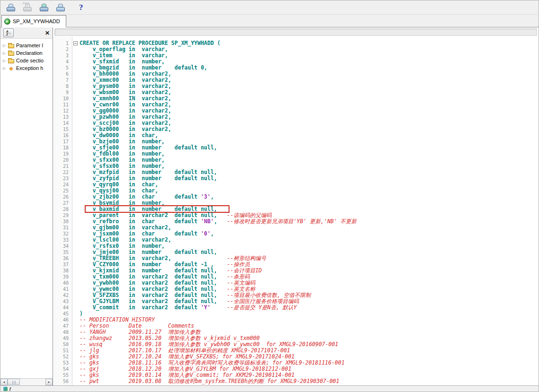  I want to click on code-segment: V_CZY000 in number default -1 ,, so click(153, 264).